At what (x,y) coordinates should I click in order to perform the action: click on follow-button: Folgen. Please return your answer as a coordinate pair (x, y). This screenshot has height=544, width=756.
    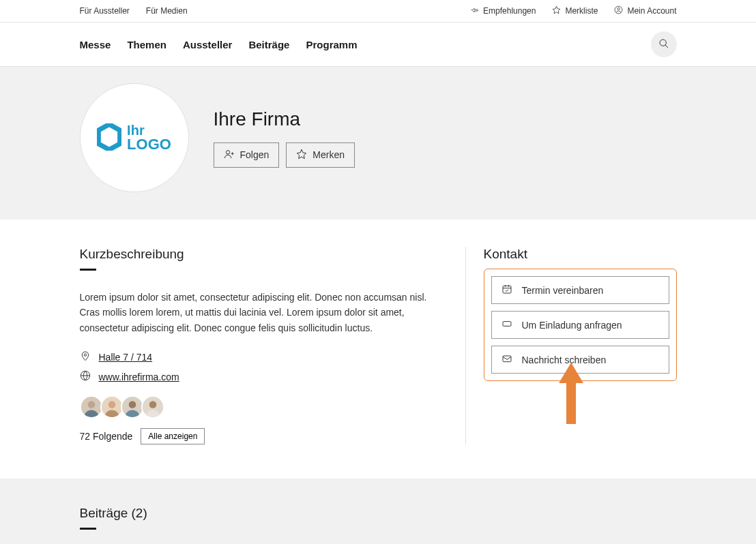
    Looking at the image, I should click on (247, 155).